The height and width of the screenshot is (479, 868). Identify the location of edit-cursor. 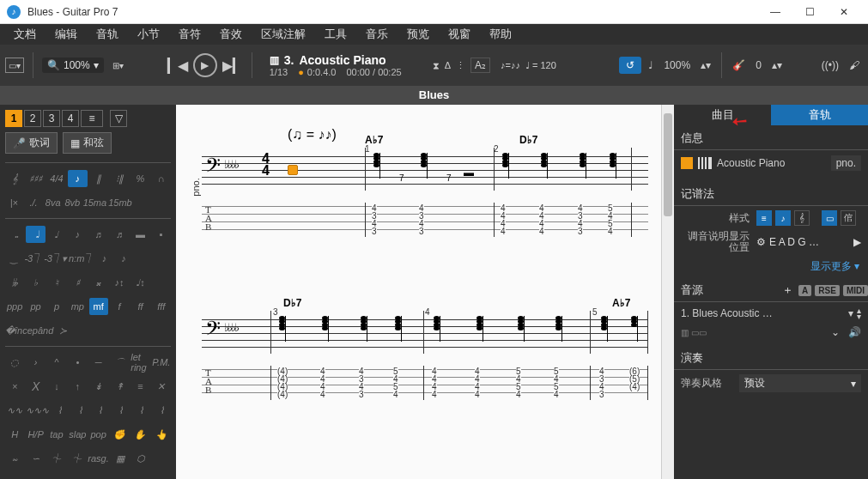
(293, 170).